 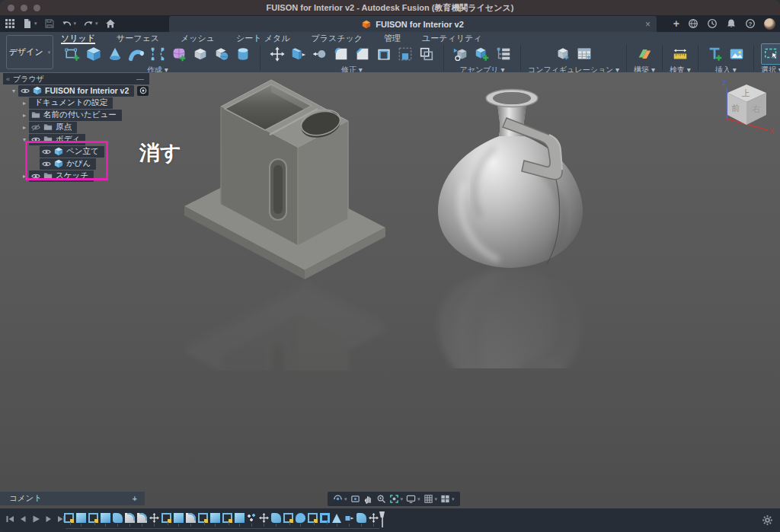 I want to click on tree-item-2: ▸ドキュメントの設定, so click(x=76, y=103).